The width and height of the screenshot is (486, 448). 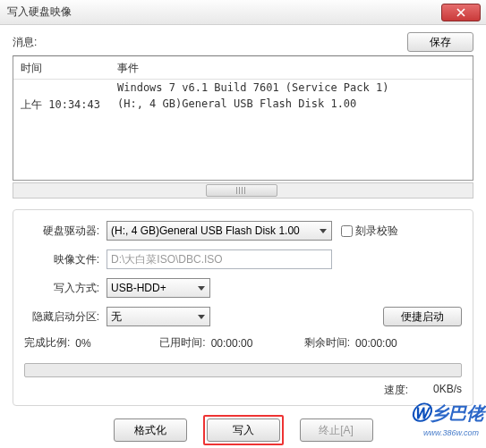 I want to click on drive-select-value: (H:, 4 GB)General USB Flash Disk 1.00, so click(x=206, y=231).